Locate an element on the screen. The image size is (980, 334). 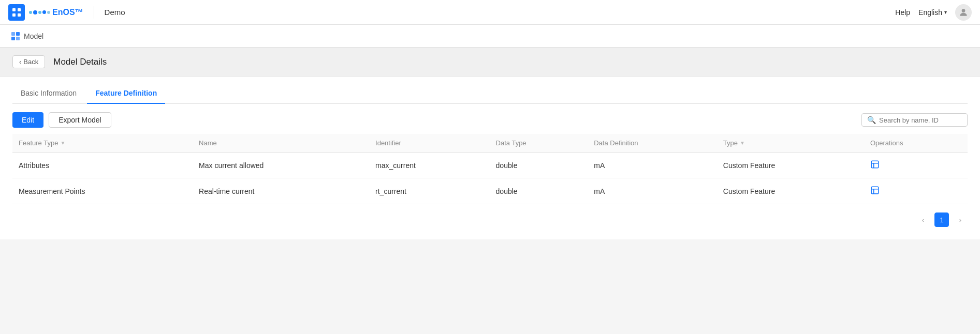
cell-type-0: Custom Feature is located at coordinates (791, 165).